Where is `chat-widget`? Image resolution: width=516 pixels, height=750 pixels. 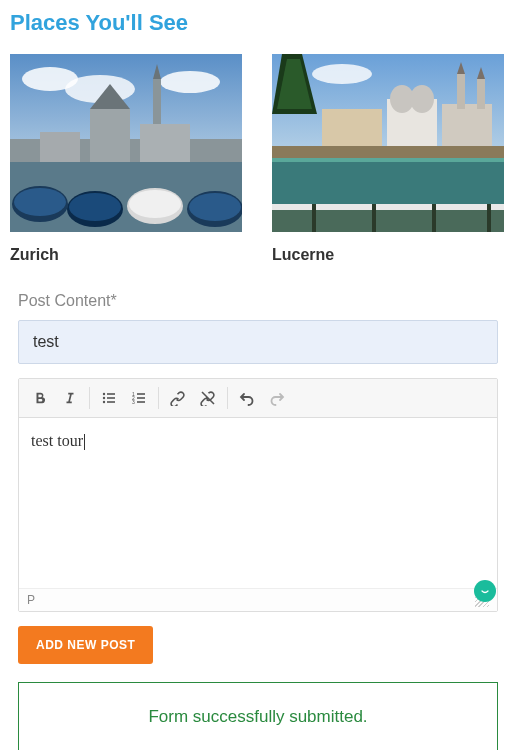 chat-widget is located at coordinates (485, 591).